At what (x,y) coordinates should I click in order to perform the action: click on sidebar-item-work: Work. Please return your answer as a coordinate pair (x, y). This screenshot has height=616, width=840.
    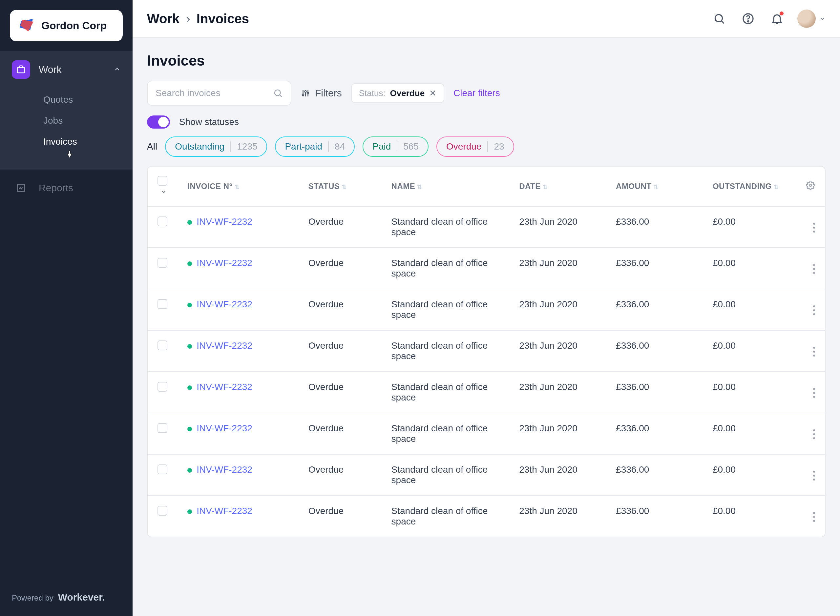
    Looking at the image, I should click on (66, 69).